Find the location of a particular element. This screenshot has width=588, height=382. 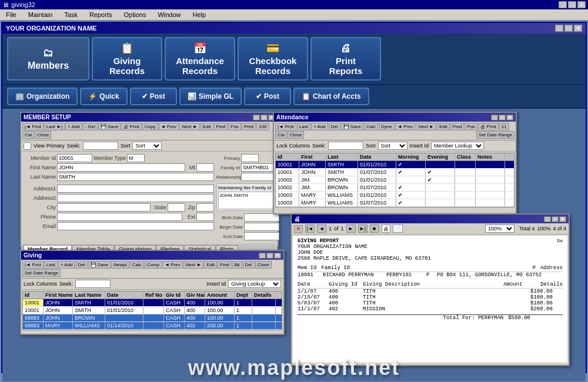

att-pos: Pos is located at coordinates (471, 127).